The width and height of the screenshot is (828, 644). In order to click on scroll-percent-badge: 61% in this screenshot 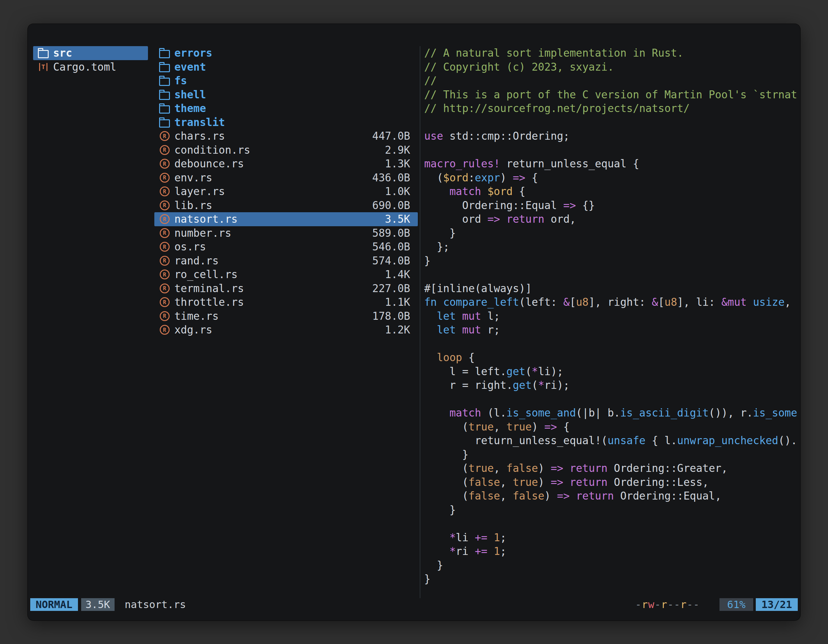, I will do `click(736, 605)`.